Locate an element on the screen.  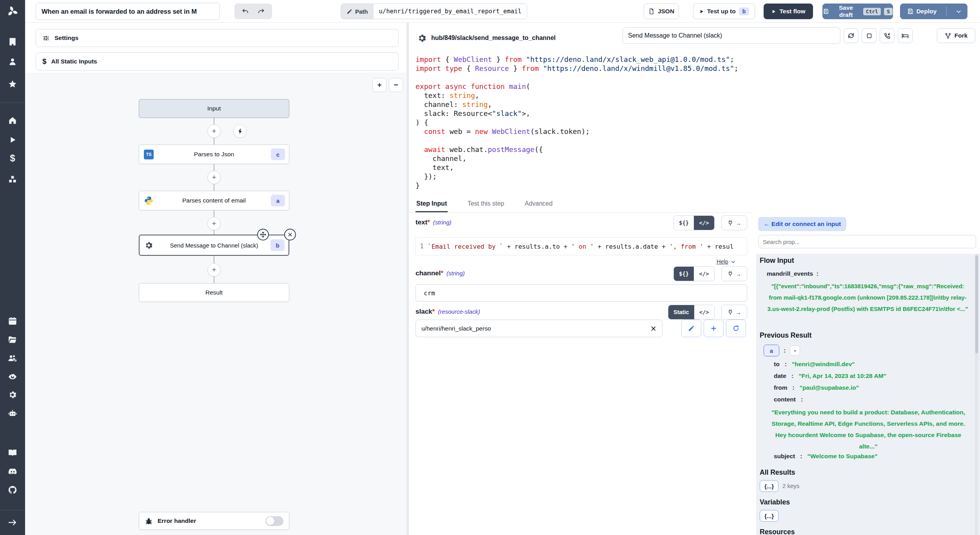
node-label: Send Message to Channel (slack) is located at coordinates (214, 245).